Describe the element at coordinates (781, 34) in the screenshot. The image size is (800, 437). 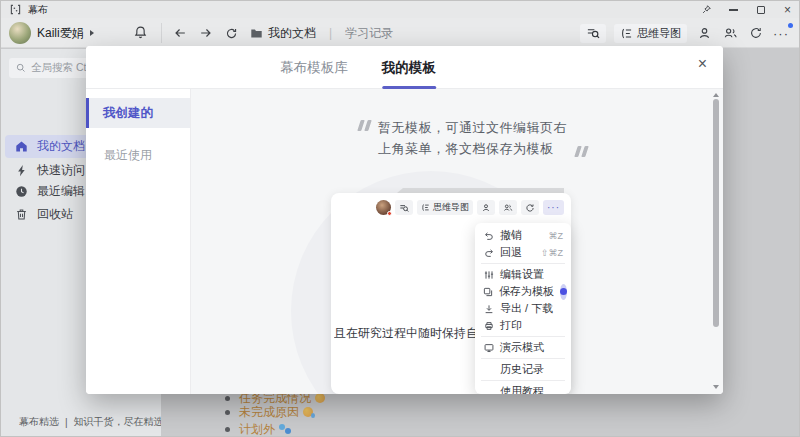
I see `more-menu-button: ···` at that location.